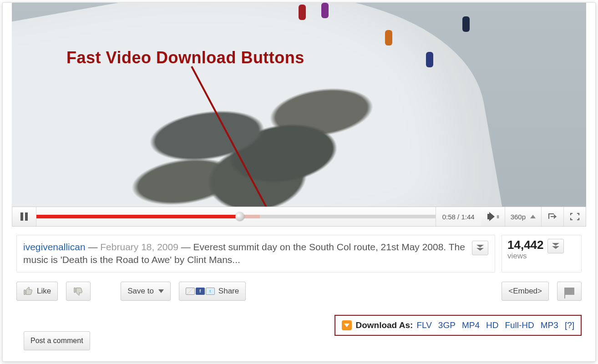 The image size is (598, 364). What do you see at coordinates (552, 217) in the screenshot?
I see `popout-button` at bounding box center [552, 217].